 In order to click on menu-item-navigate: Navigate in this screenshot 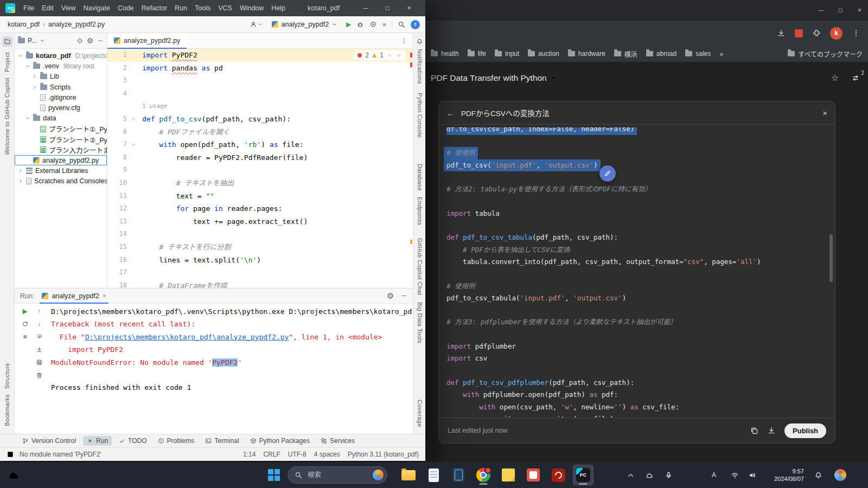, I will do `click(97, 8)`.